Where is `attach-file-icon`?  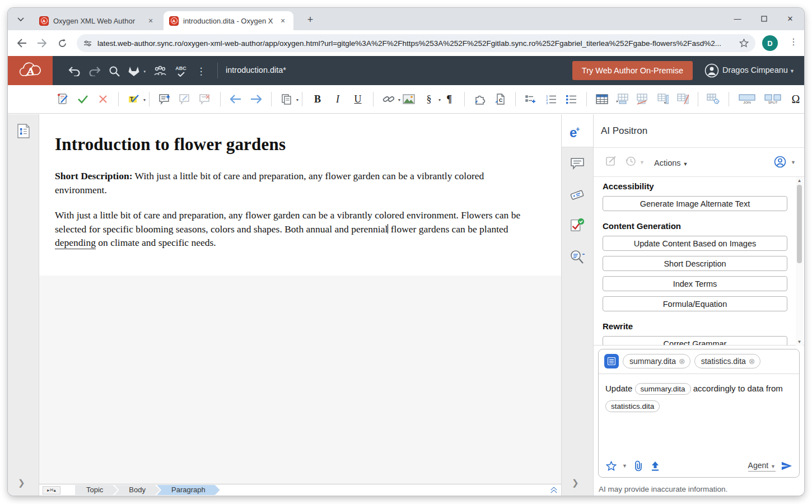 attach-file-icon is located at coordinates (638, 466).